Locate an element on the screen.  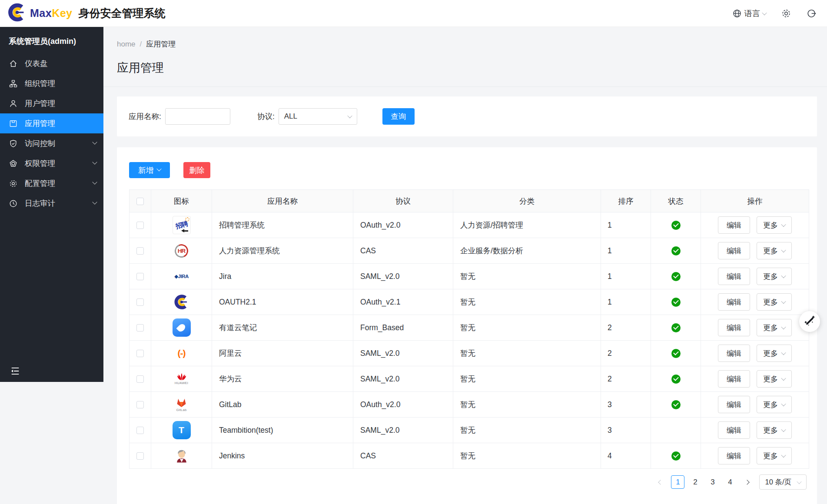
sidebar-item-label: 配置管理 is located at coordinates (40, 183).